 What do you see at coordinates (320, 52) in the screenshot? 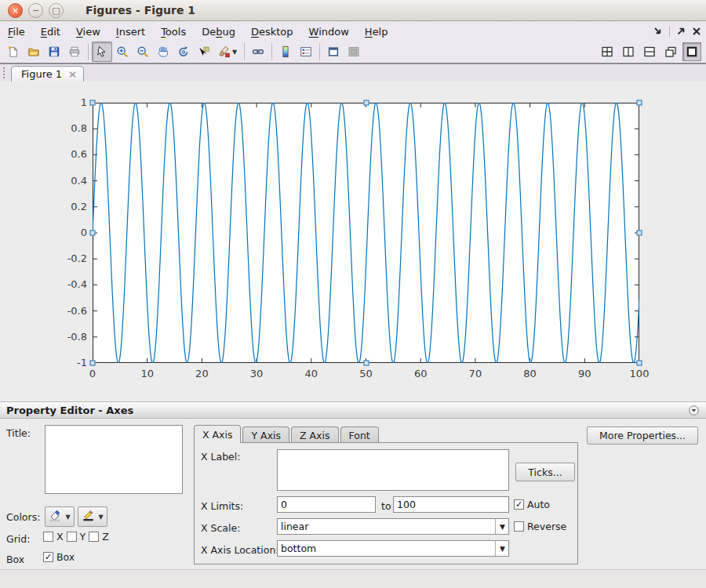
I see `separator` at bounding box center [320, 52].